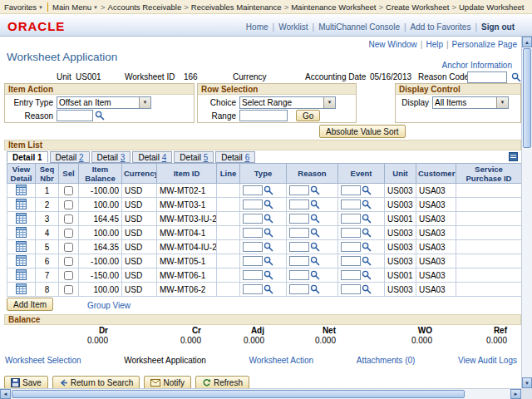 The width and height of the screenshot is (532, 399). I want to click on favorites-menu: Favorites▼, so click(23, 7).